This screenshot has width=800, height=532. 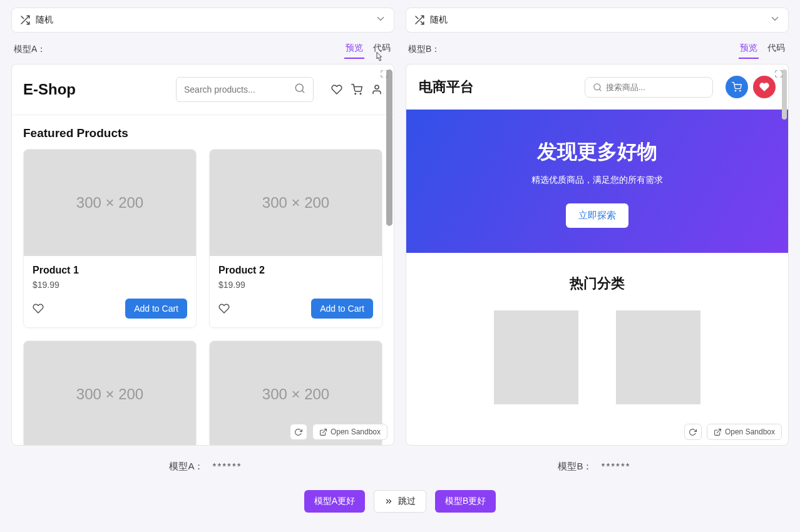 I want to click on product-card: 300 × 200, so click(x=110, y=393).